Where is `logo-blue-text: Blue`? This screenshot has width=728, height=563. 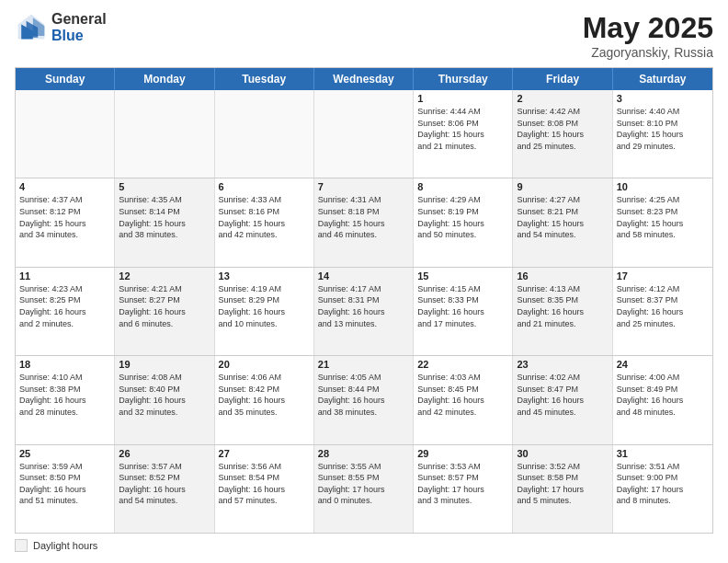
logo-blue-text: Blue is located at coordinates (79, 36).